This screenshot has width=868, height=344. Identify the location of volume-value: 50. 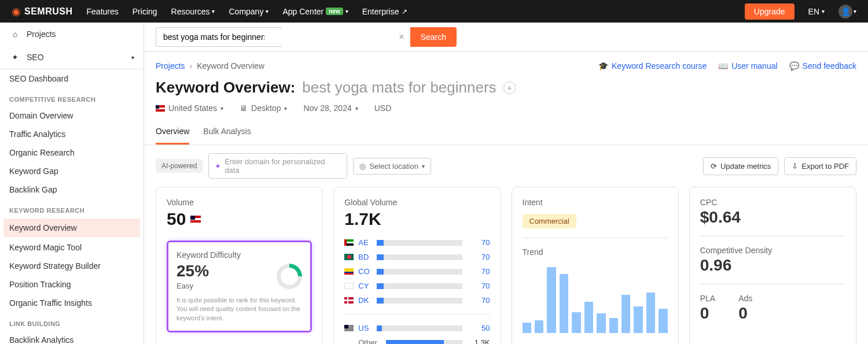
(479, 328).